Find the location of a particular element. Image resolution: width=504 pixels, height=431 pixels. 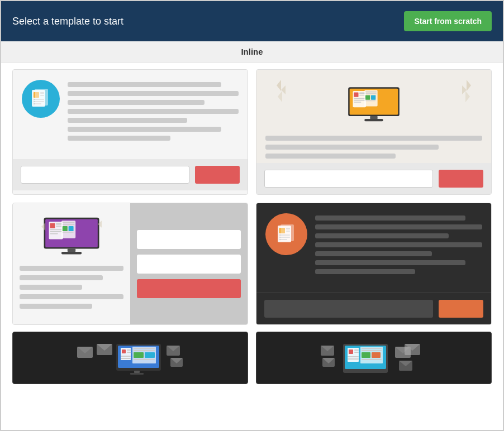

bottom-templates-row is located at coordinates (252, 362).